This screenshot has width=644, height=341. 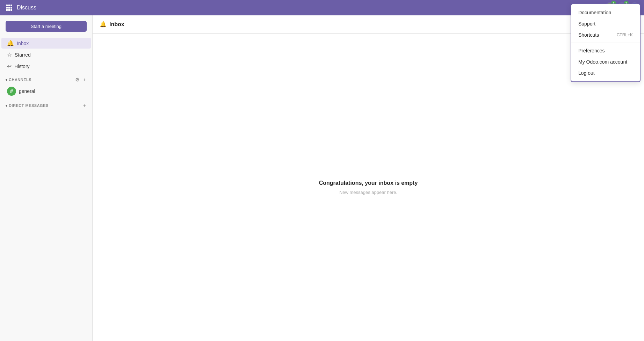 What do you see at coordinates (9, 55) in the screenshot?
I see `starred-icon: ☆` at bounding box center [9, 55].